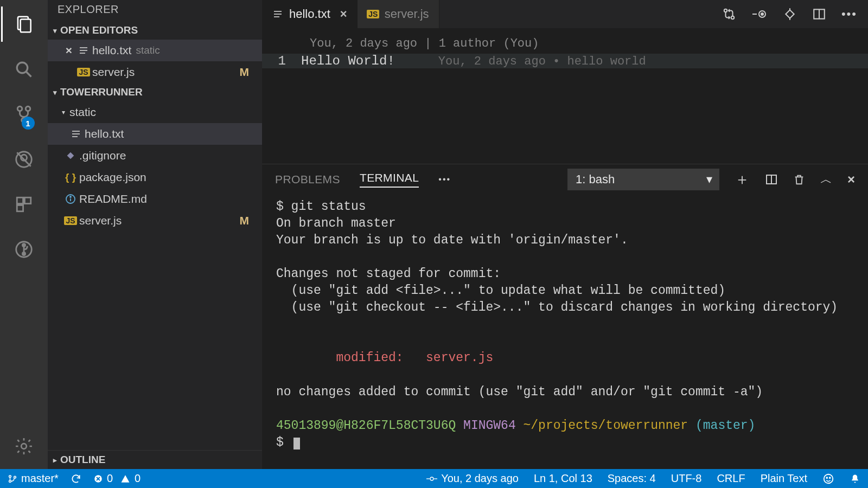  Describe the element at coordinates (771, 179) in the screenshot. I see `split-terminal-icon` at that location.